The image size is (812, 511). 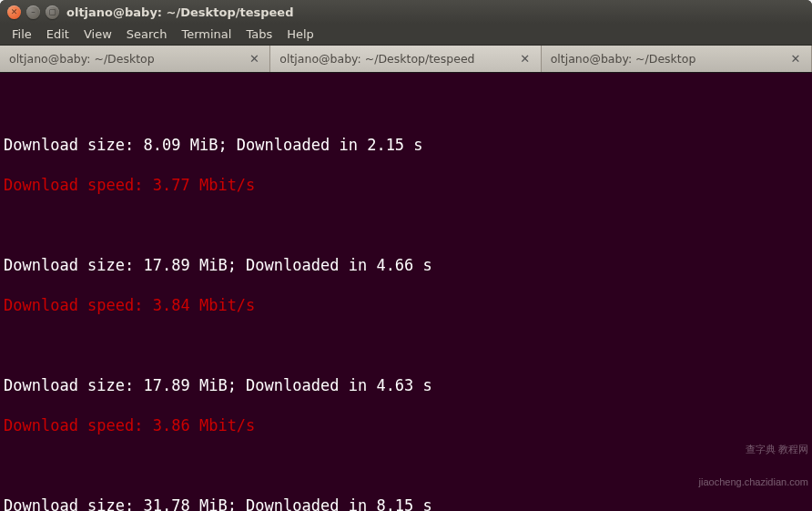 I want to click on menu-view: View, so click(x=98, y=35).